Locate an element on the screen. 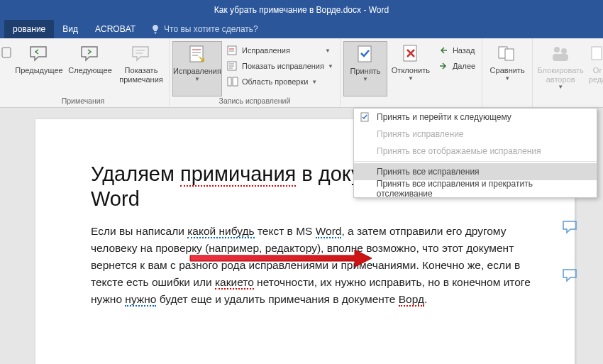 Image resolution: width=603 pixels, height=364 pixels. accept-change: Принять исправление is located at coordinates (475, 134).